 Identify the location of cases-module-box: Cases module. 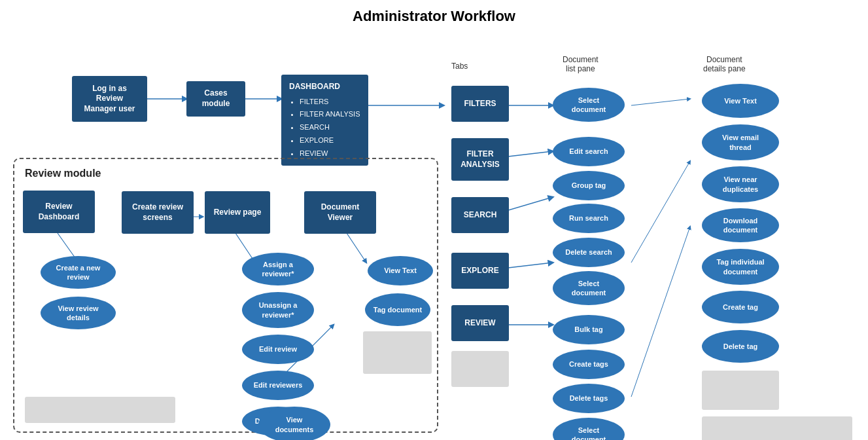
(216, 99).